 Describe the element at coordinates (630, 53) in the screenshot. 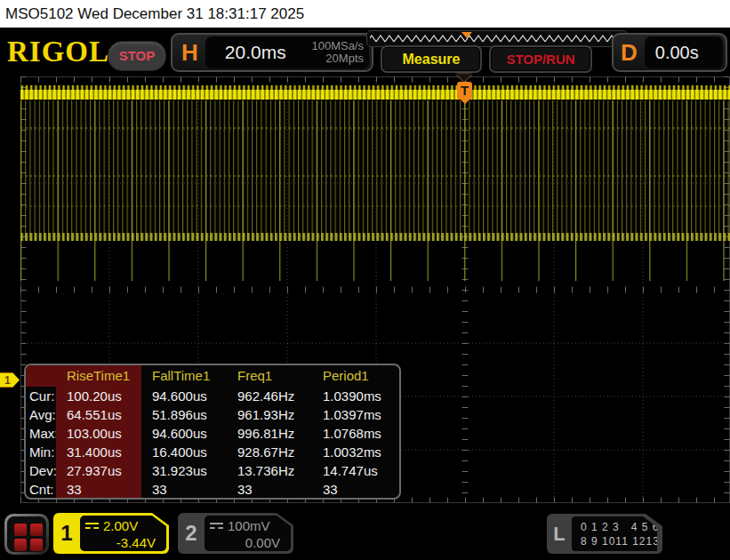

I see `delay-label: D` at that location.